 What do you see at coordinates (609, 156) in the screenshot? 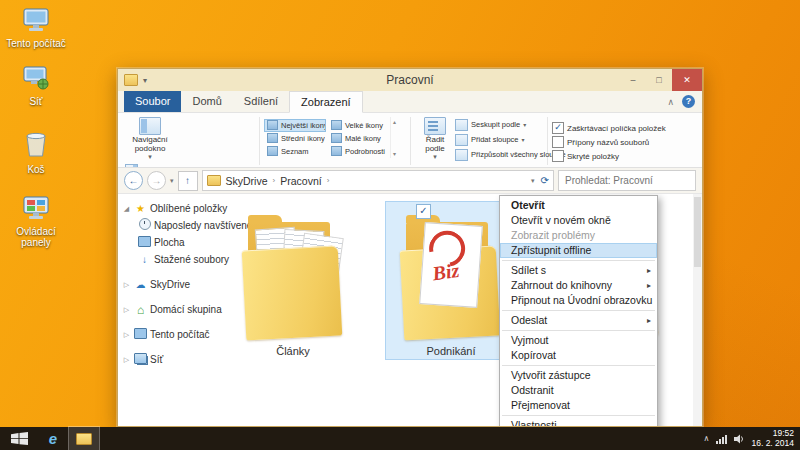
I see `hidden-items-checkbox: Skryté položky` at bounding box center [609, 156].